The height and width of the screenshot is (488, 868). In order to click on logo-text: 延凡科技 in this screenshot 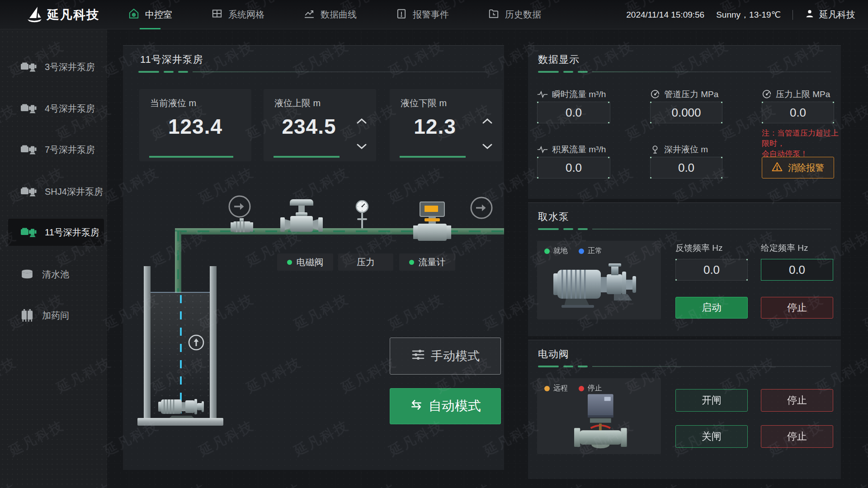, I will do `click(73, 15)`.